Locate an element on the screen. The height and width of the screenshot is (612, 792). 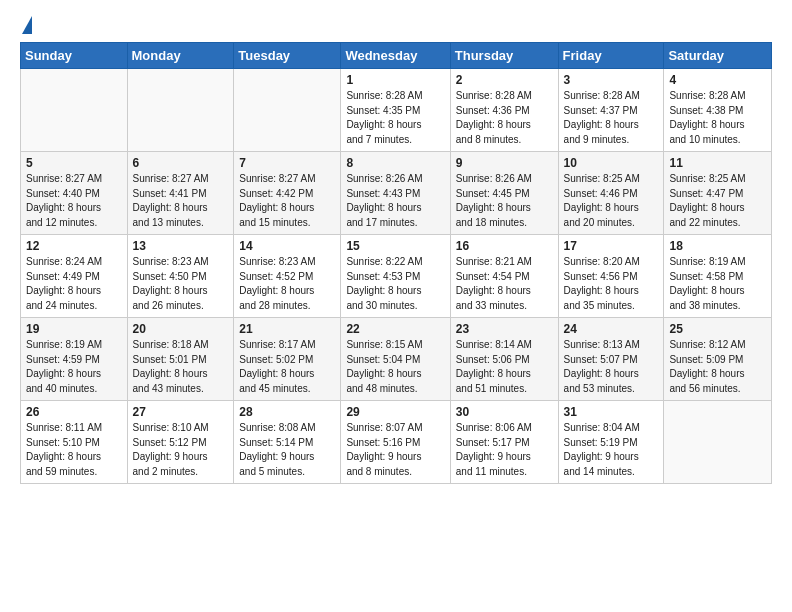
calendar-week-row: 26Sunrise: 8:11 AM Sunset: 5:10 PM Dayli… is located at coordinates (396, 442).